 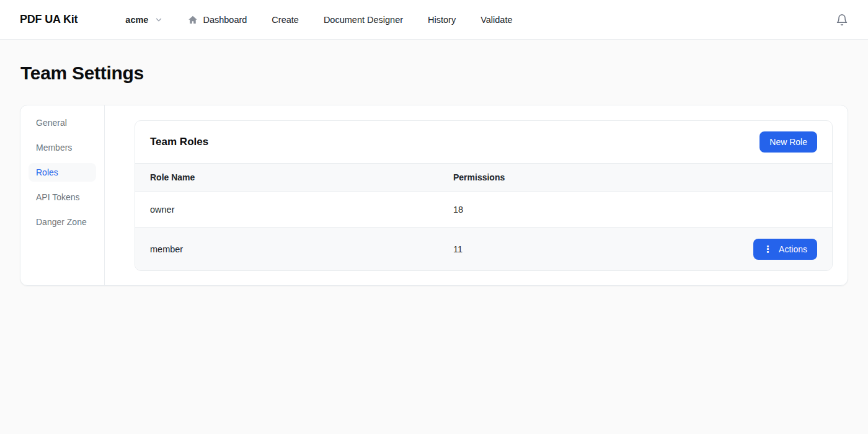 What do you see at coordinates (63, 195) in the screenshot?
I see `settings-sidebar: General Members Roles API Tokens Danger …` at bounding box center [63, 195].